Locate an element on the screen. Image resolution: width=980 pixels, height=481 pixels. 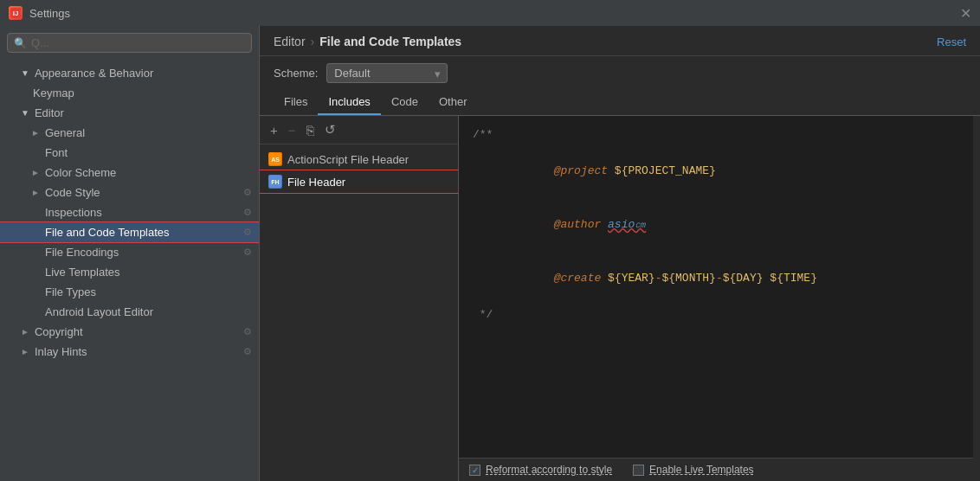
scheme-row: Scheme: Default Project is located at coordinates (620, 73).